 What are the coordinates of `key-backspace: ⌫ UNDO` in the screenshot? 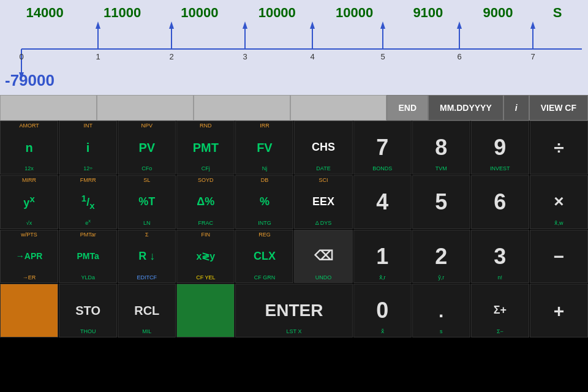 It's located at (323, 257).